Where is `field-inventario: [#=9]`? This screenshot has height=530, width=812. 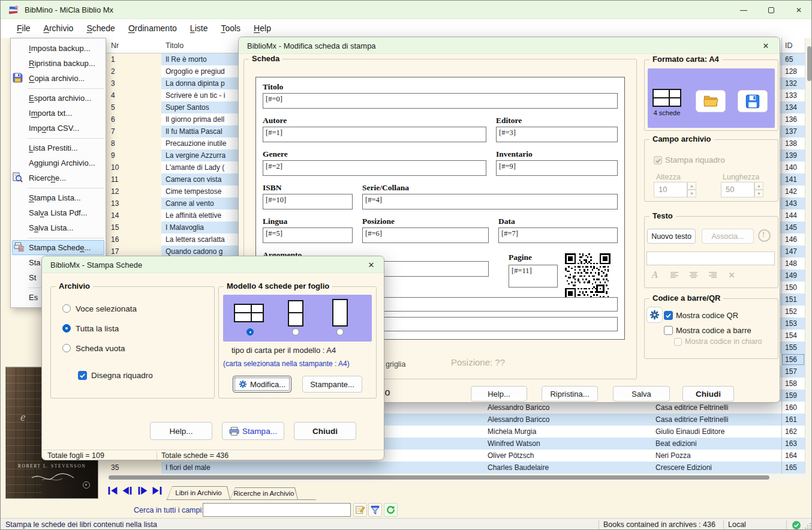 field-inventario: [#=9] is located at coordinates (557, 168).